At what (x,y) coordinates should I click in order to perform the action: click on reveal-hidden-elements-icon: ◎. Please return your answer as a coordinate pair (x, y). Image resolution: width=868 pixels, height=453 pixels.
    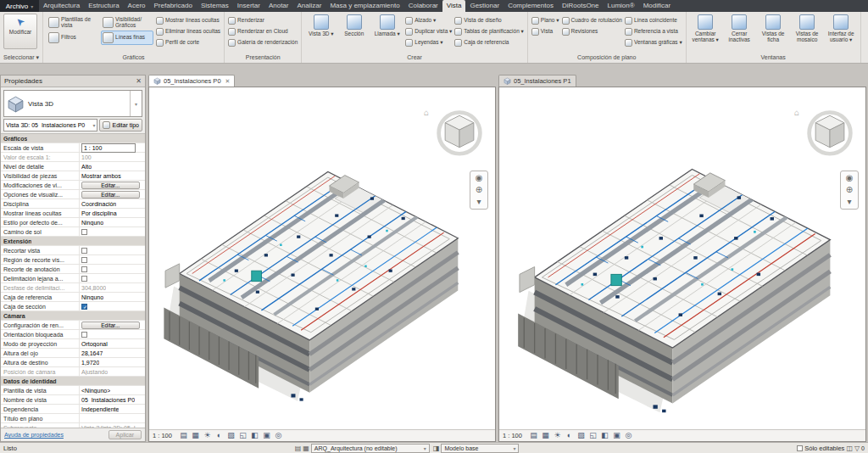
    Looking at the image, I should click on (278, 436).